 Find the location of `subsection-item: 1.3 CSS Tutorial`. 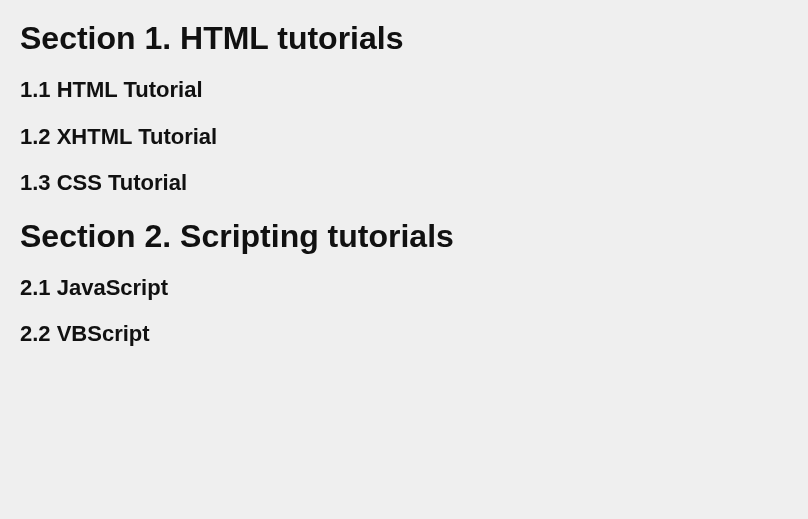

subsection-item: 1.3 CSS Tutorial is located at coordinates (404, 184).